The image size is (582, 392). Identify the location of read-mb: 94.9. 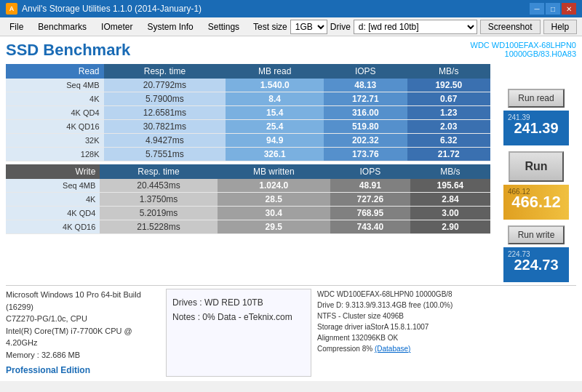
(275, 141).